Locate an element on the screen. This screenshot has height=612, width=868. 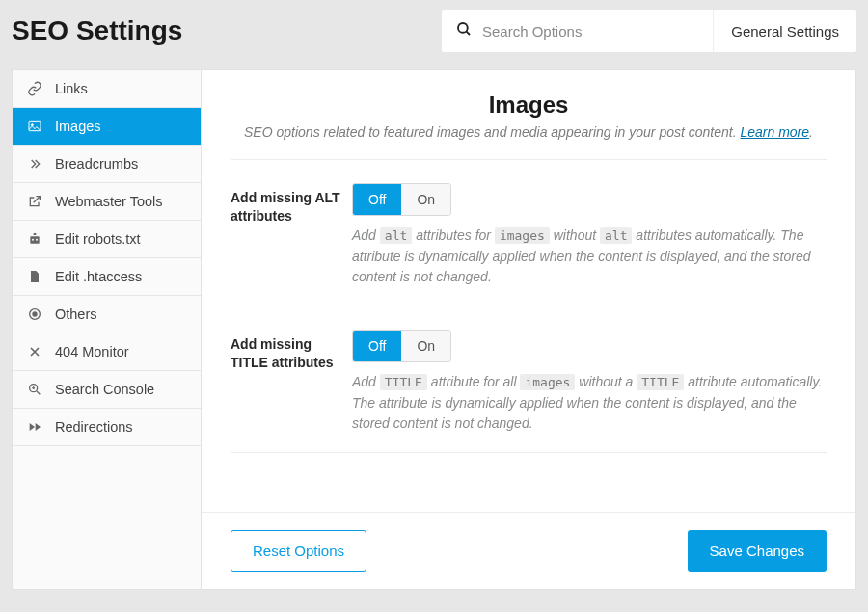
sidebar-item-robots: Edit robots.txt is located at coordinates (106, 239).